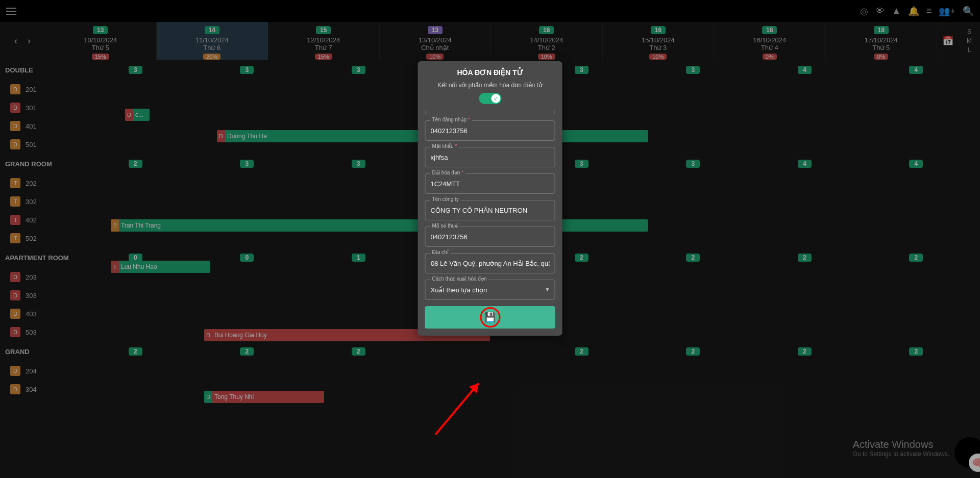  Describe the element at coordinates (490, 131) in the screenshot. I see `username-input` at that location.